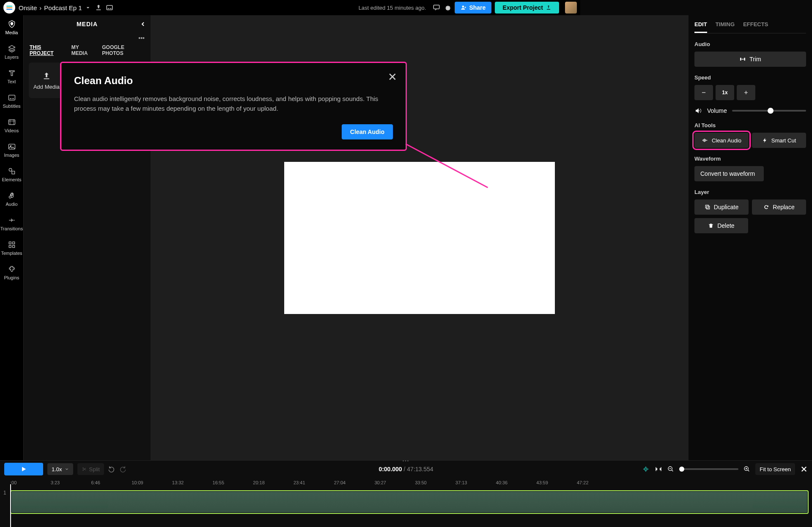 The height and width of the screenshot is (527, 812). Describe the element at coordinates (549, 8) in the screenshot. I see `export-icon` at that location.